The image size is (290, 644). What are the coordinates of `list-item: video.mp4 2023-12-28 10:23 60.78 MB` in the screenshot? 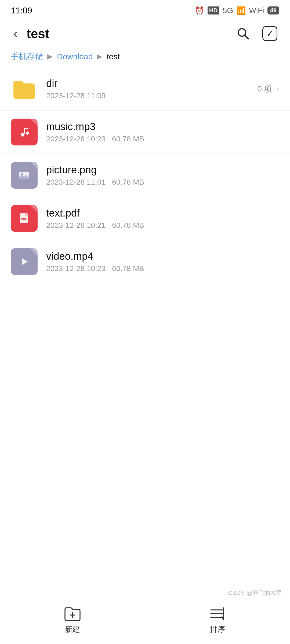 It's located at (145, 262).